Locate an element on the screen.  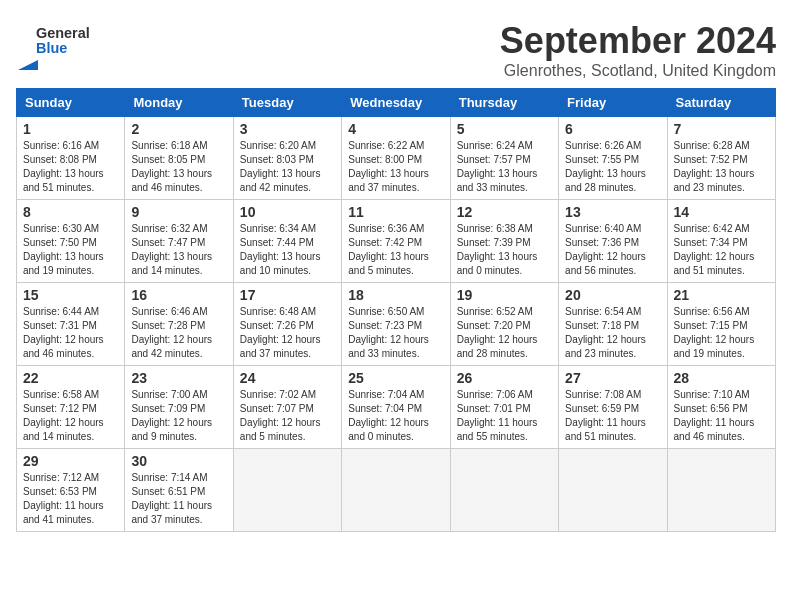
day-info: Sunrise: 7:12 AM Sunset: 6:53 PM Dayligh… is located at coordinates (70, 499).